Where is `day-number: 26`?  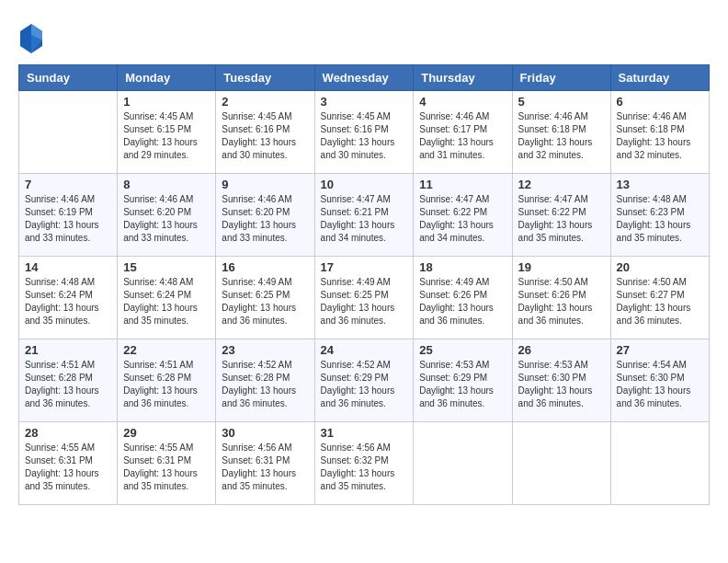 day-number: 26 is located at coordinates (562, 350).